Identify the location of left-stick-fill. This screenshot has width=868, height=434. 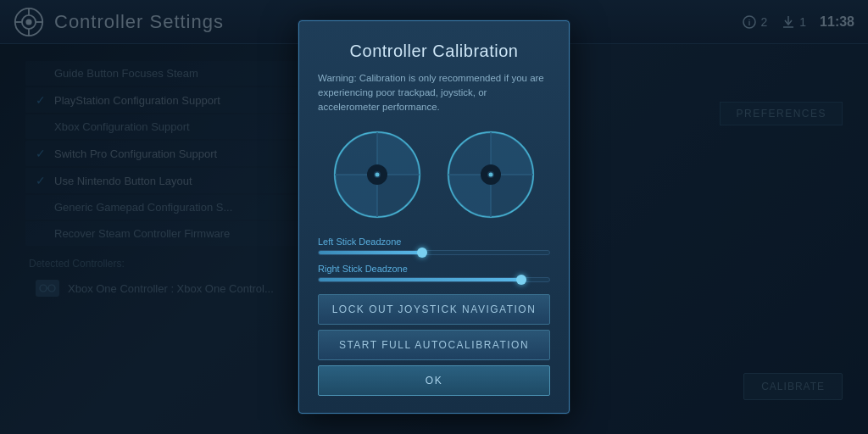
(370, 253).